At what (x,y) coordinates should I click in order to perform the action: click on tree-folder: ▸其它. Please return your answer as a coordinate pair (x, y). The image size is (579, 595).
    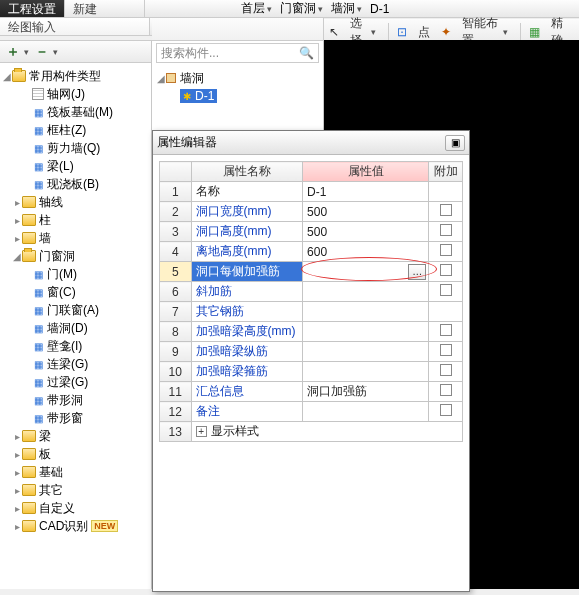
    Looking at the image, I should click on (76, 490).